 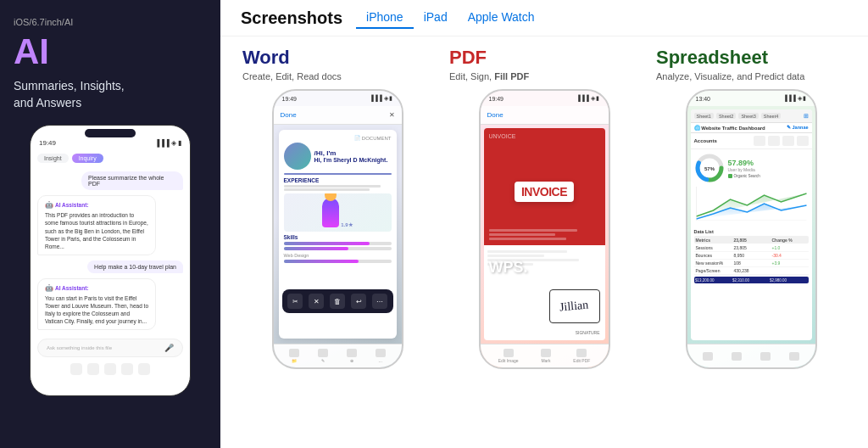 What do you see at coordinates (751, 248) in the screenshot?
I see `cell-value: 23,805` at bounding box center [751, 248].